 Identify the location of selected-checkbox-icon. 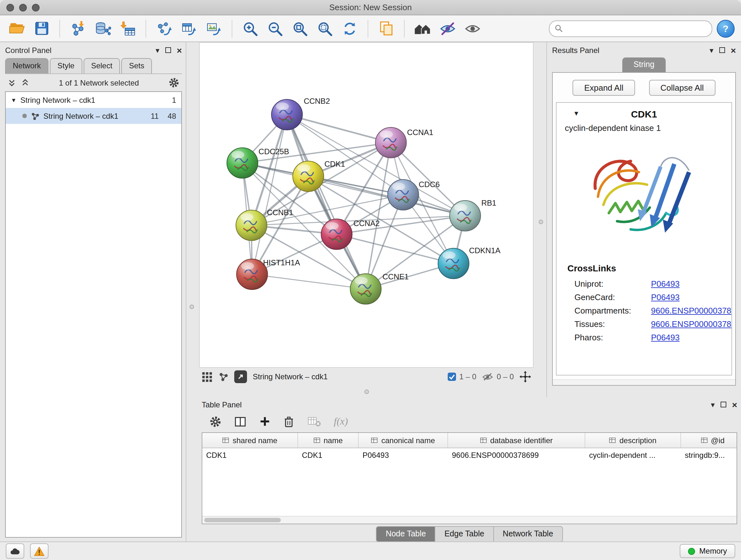
(452, 377).